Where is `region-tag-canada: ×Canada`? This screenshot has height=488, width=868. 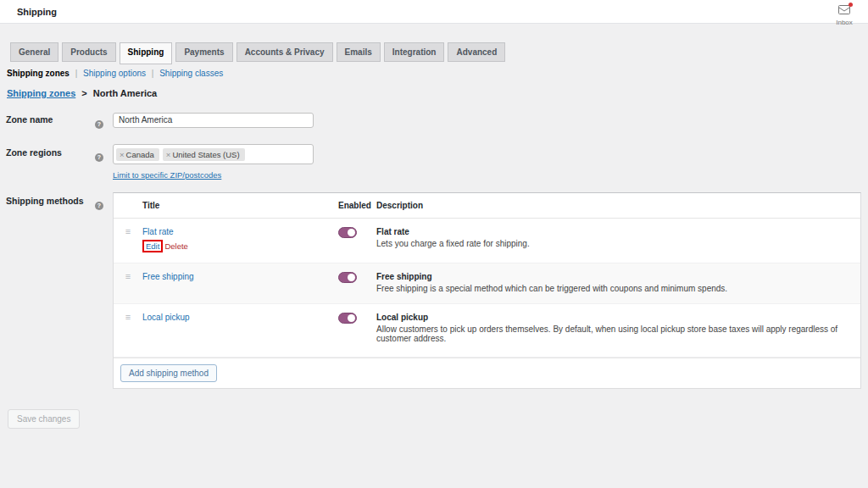
region-tag-canada: ×Canada is located at coordinates (137, 154).